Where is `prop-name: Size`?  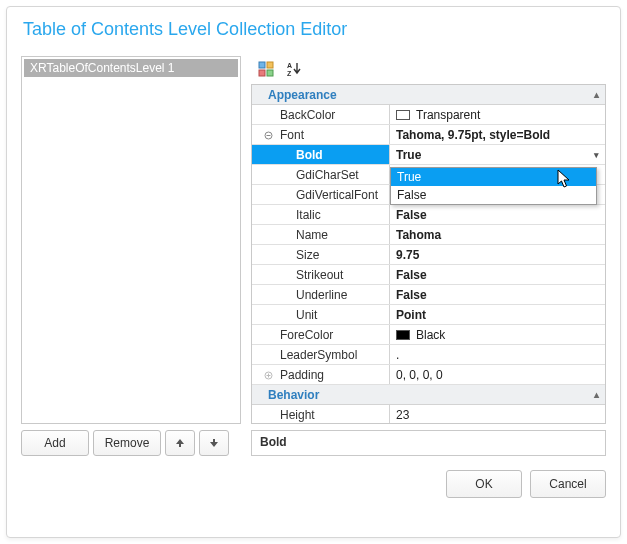
prop-name: Size is located at coordinates (321, 254).